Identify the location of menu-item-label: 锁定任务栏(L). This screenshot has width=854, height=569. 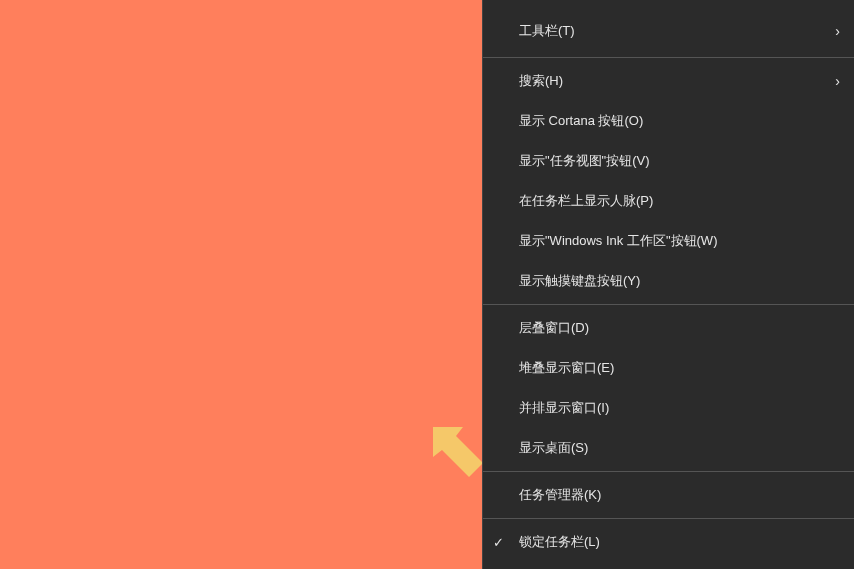
(680, 542).